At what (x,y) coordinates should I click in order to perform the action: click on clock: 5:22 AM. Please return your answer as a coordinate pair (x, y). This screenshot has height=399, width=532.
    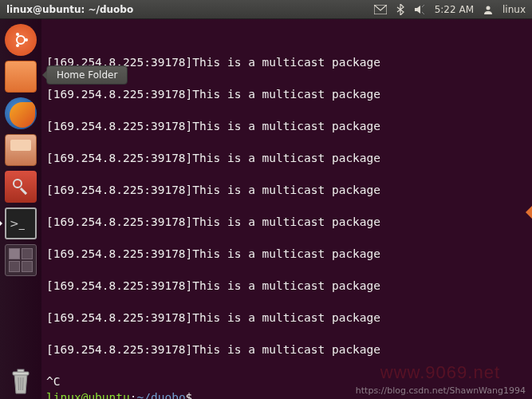
    Looking at the image, I should click on (455, 10).